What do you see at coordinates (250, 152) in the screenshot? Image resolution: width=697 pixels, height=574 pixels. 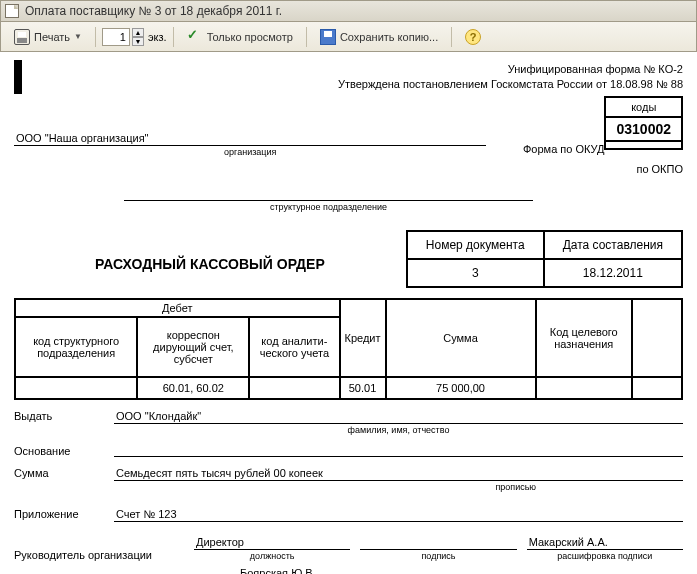 I see `org-sublabel: организация` at bounding box center [250, 152].